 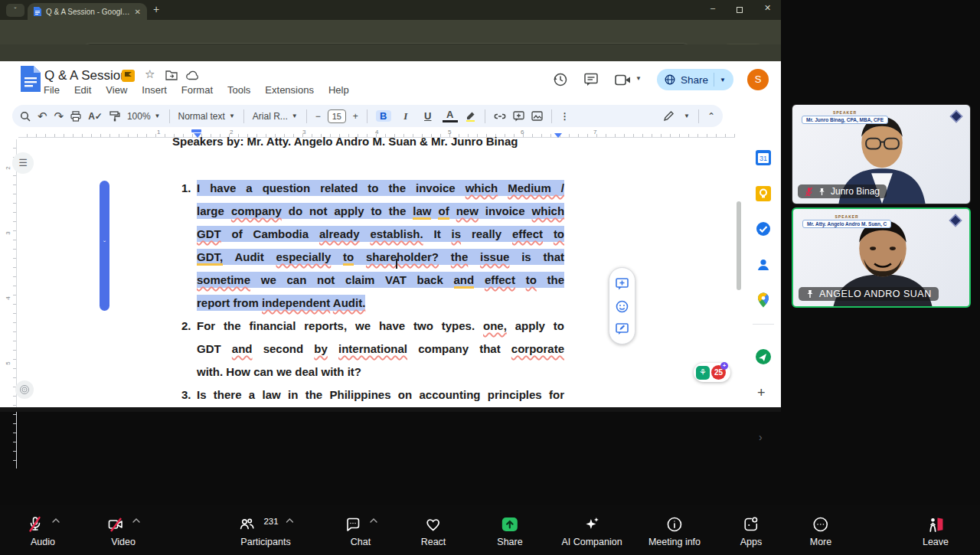 I want to click on document-status-icon, so click(x=129, y=76).